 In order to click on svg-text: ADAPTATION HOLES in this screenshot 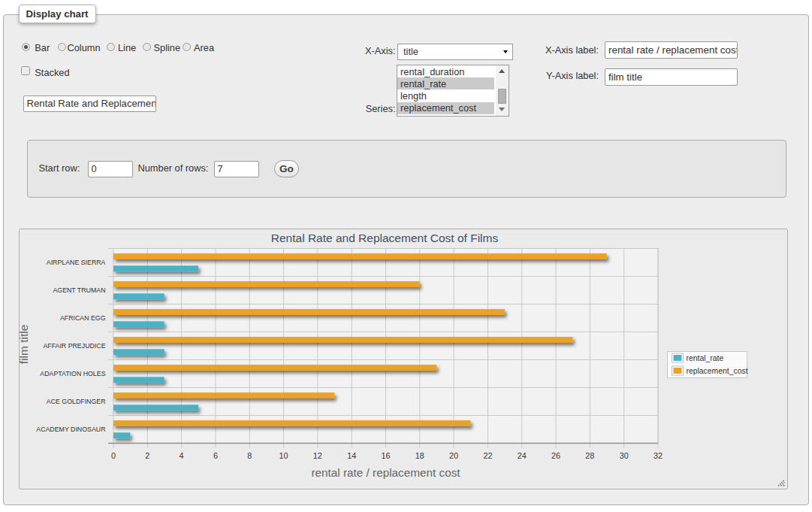, I will do `click(72, 374)`.